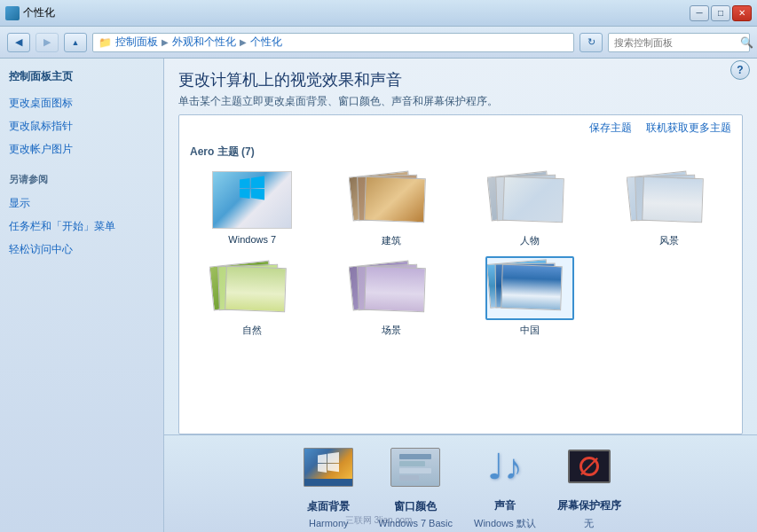  Describe the element at coordinates (252, 330) in the screenshot. I see `theme-nature-label: 自然` at that location.